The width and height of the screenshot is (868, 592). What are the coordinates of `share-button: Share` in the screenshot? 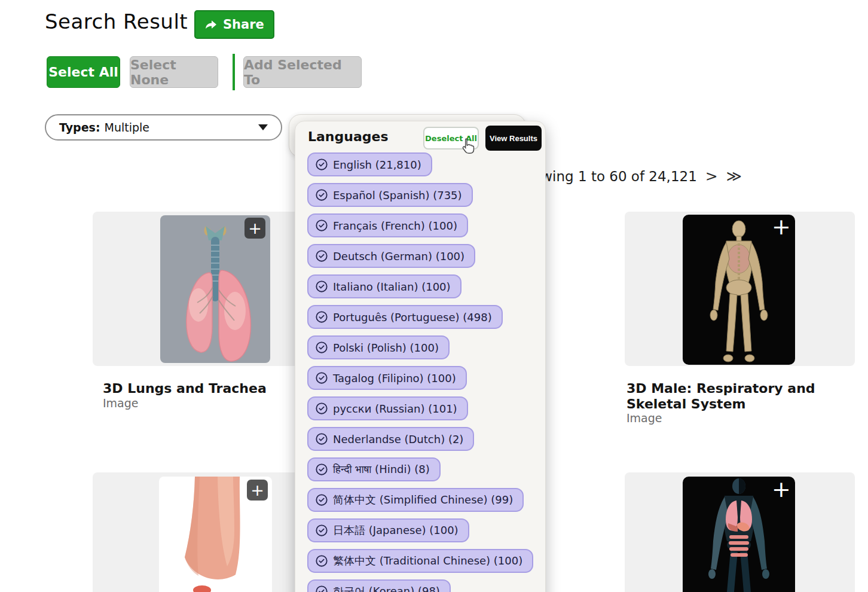 It's located at (234, 25).